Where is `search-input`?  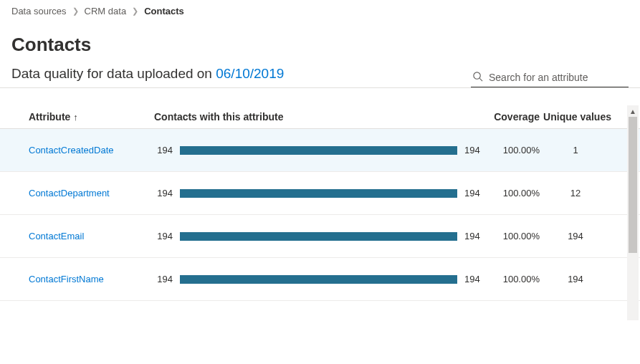
search-input is located at coordinates (558, 77).